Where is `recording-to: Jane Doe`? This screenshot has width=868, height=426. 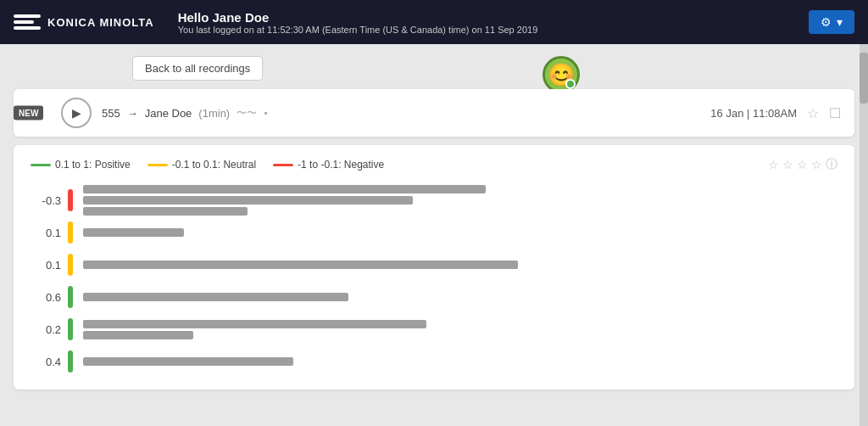 recording-to: Jane Doe is located at coordinates (169, 114).